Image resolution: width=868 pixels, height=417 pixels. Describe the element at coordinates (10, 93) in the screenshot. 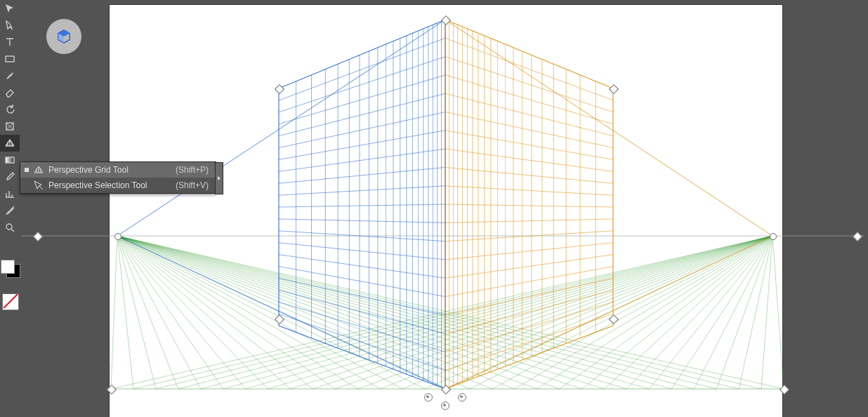

I see `eraser-tool` at that location.